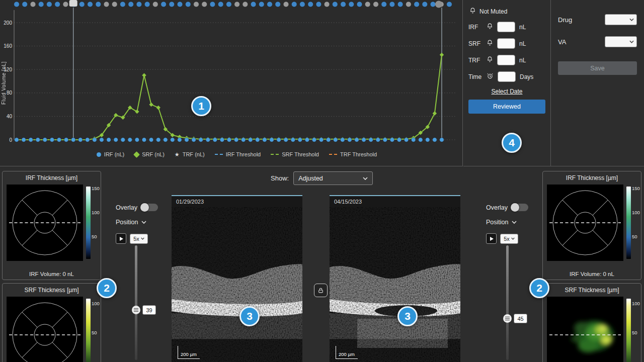  I want to click on bscan-index-right, so click(520, 319).